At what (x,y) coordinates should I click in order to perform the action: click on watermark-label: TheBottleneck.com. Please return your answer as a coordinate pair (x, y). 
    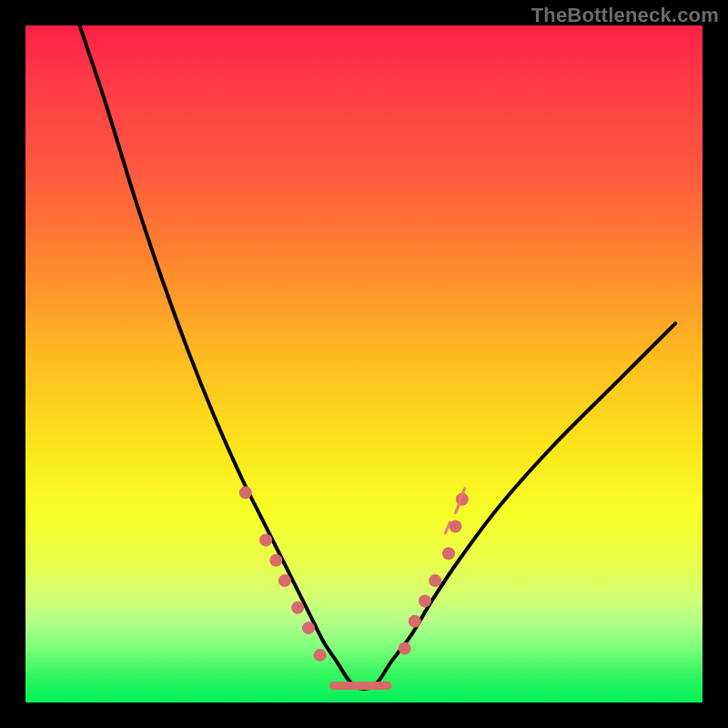
    Looking at the image, I should click on (625, 15).